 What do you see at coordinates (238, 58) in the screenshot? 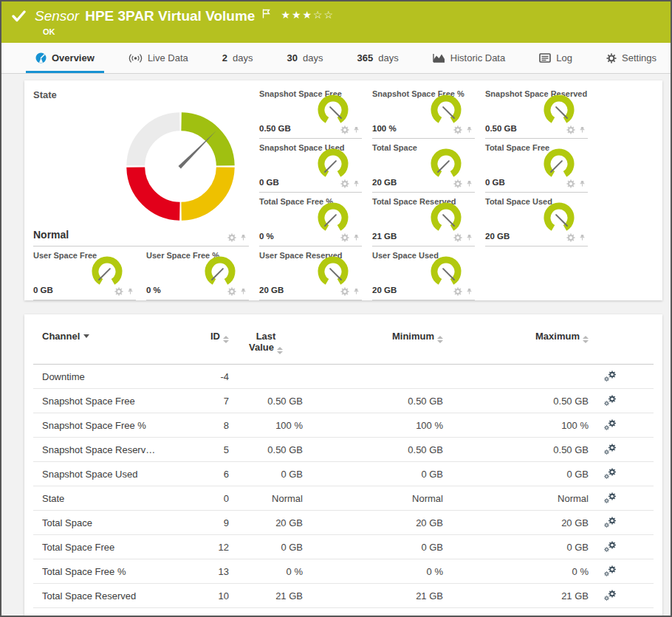
I see `tab-2-days: 2 days` at bounding box center [238, 58].